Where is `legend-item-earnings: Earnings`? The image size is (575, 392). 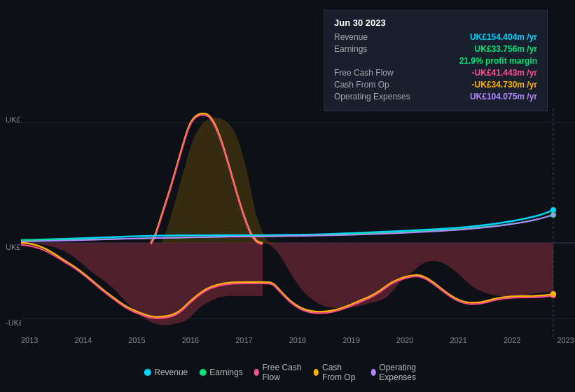 legend-item-earnings: Earnings is located at coordinates (221, 372).